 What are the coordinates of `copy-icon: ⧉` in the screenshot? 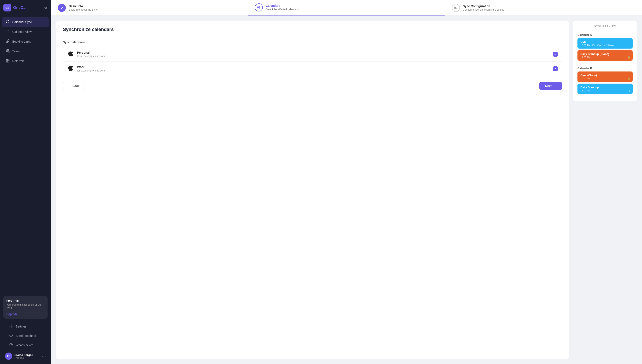 It's located at (629, 91).